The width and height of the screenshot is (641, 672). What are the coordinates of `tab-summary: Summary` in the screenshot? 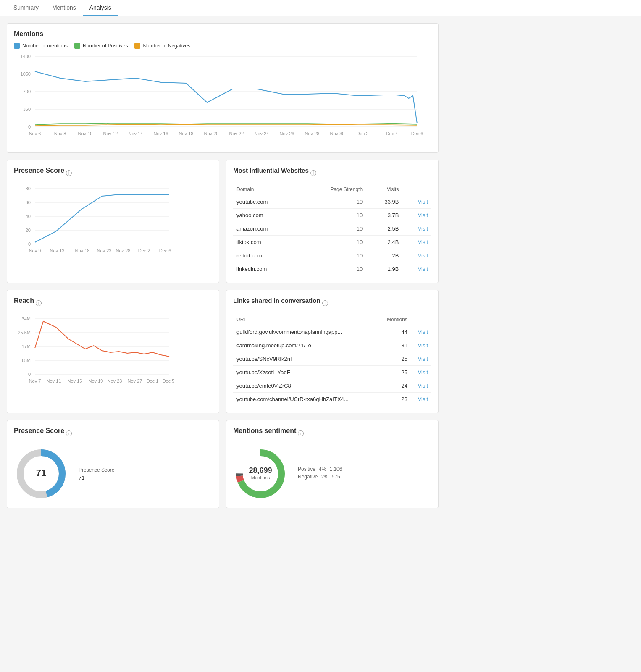 It's located at (26, 8).